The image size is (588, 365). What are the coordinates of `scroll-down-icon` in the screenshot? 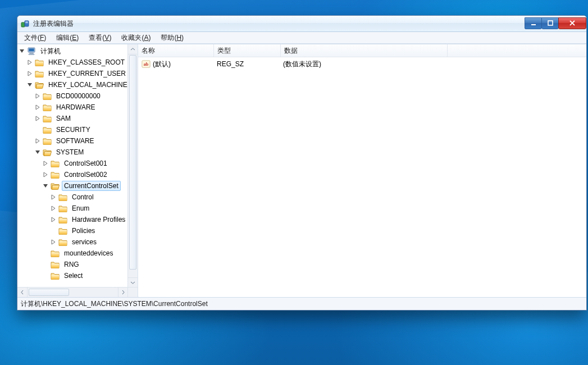 It's located at (133, 282).